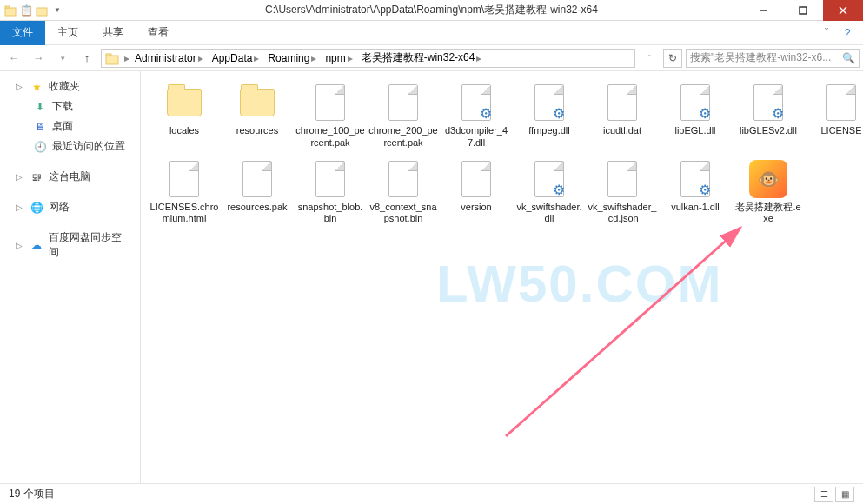  Describe the element at coordinates (834, 116) in the screenshot. I see `file-item: LICENSE` at that location.